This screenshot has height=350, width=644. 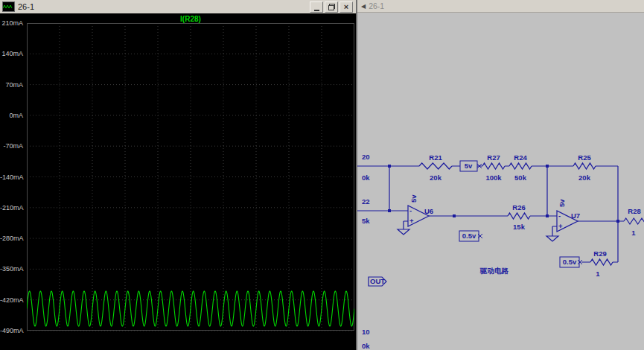 What do you see at coordinates (363, 6) in the screenshot?
I see `schematic-tab-icon: ◀` at bounding box center [363, 6].